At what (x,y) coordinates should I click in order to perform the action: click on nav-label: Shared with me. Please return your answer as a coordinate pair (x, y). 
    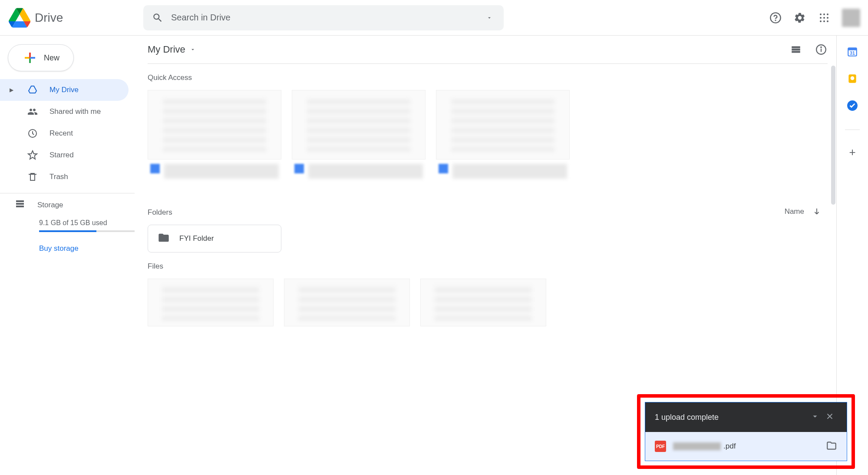
    Looking at the image, I should click on (75, 112).